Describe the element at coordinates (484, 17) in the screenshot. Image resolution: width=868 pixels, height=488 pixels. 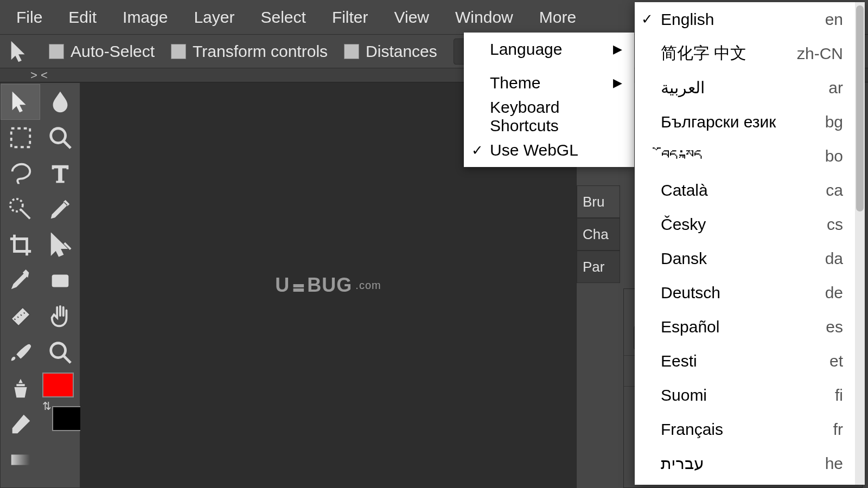
I see `menu-window: Window` at that location.